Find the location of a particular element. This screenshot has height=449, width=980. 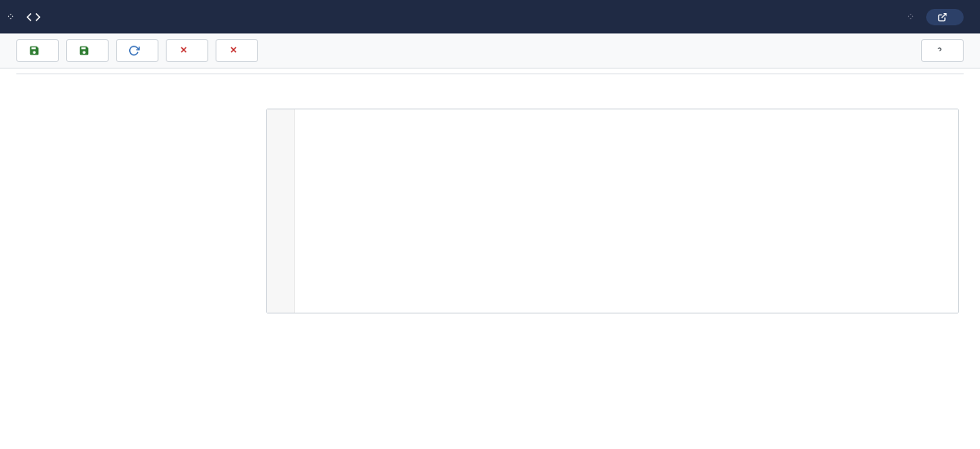

joomla-logo-icon is located at coordinates (11, 17).